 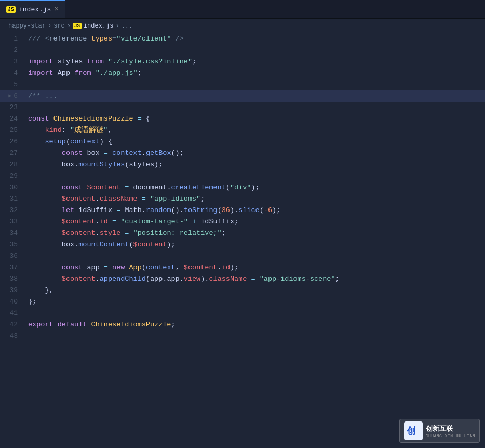 I want to click on line-content-26: setup(context) {, so click(x=255, y=142).